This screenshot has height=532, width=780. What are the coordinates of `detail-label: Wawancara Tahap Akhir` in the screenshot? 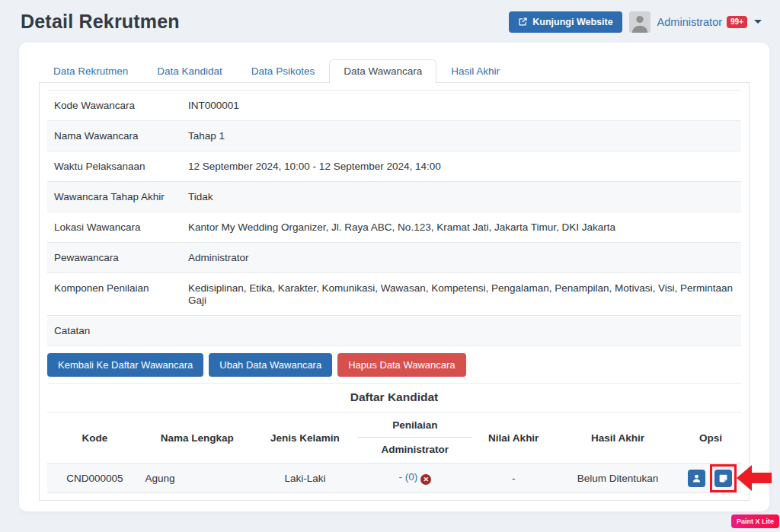 It's located at (114, 197).